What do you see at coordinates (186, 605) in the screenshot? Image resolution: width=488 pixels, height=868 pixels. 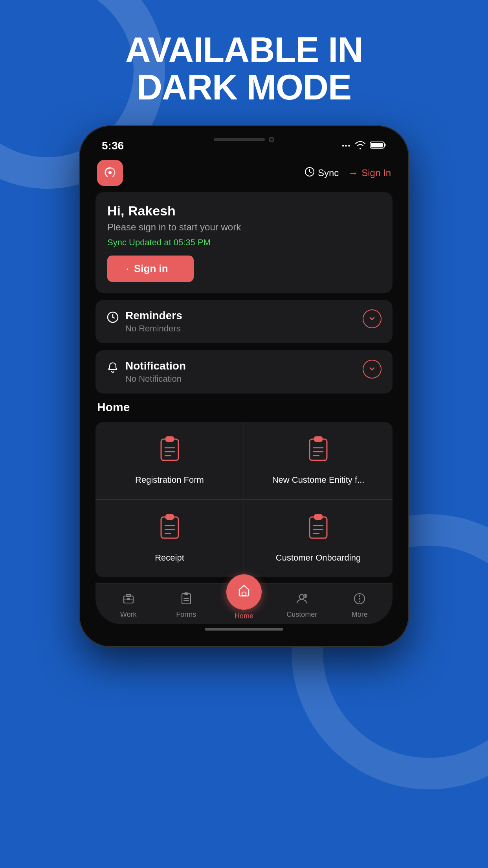 I see `nav-item-forms: Forms` at bounding box center [186, 605].